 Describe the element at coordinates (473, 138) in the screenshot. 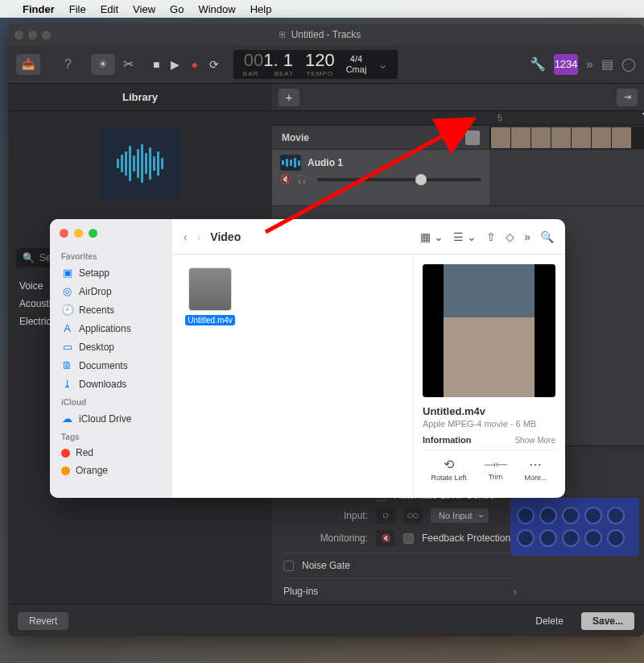

I see `movie-thumbnail` at that location.